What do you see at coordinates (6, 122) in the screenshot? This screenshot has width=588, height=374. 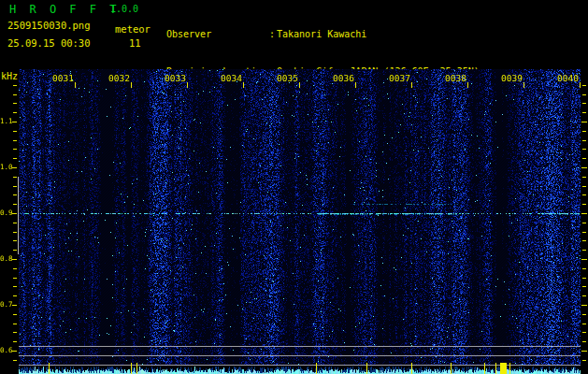 I see `freq-tick-label: 1.1` at bounding box center [6, 122].